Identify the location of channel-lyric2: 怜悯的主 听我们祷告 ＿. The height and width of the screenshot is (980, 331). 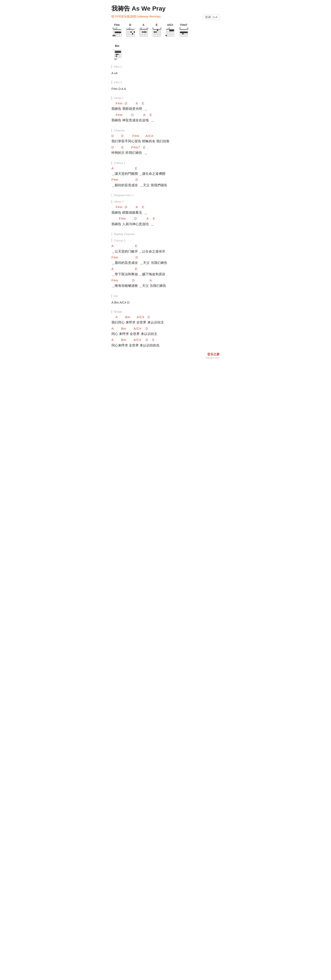
(166, 153).